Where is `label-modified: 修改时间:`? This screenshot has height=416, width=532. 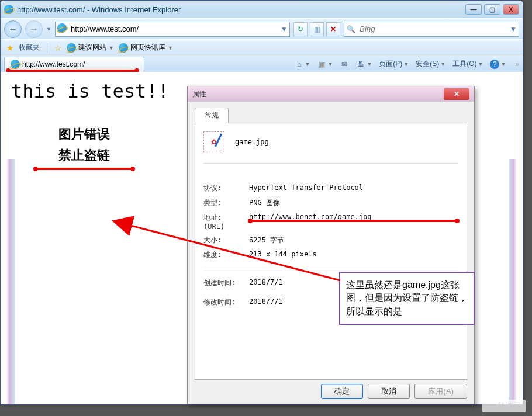 label-modified: 修改时间: is located at coordinates (226, 303).